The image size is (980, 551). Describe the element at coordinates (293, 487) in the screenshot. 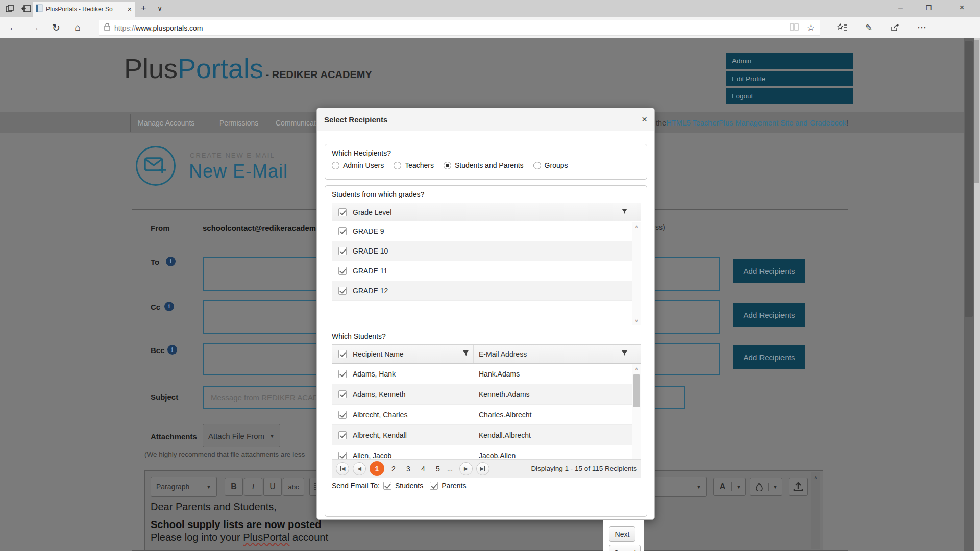

I see `strikethrough-button: abc` at that location.